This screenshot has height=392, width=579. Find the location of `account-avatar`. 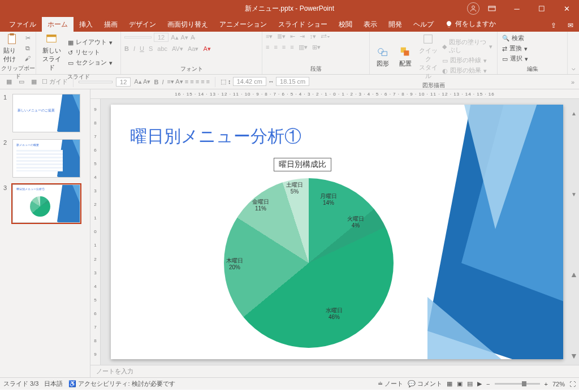

account-avatar is located at coordinates (473, 8).